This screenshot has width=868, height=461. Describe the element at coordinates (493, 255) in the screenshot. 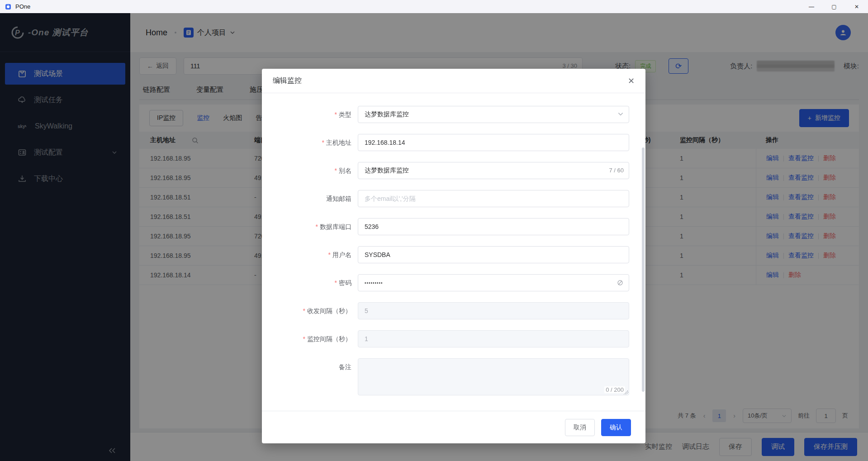

I see `username-input` at that location.